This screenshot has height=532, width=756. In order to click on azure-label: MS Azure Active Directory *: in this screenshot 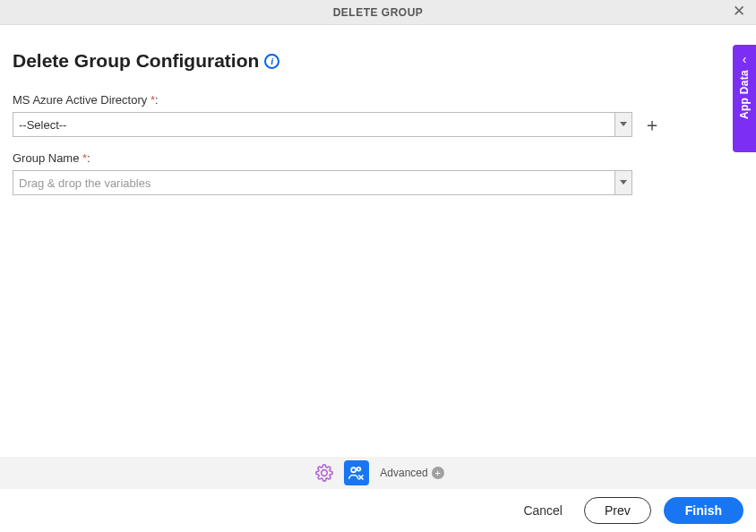, I will do `click(378, 100)`.